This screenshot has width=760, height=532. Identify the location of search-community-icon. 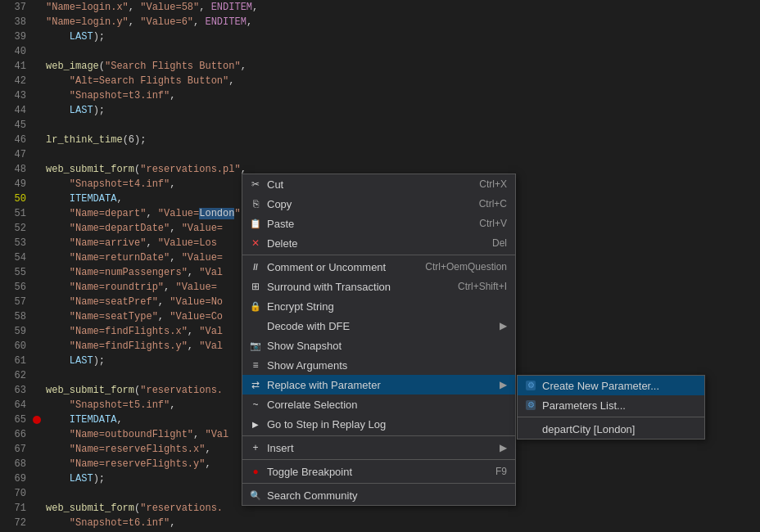
(256, 495).